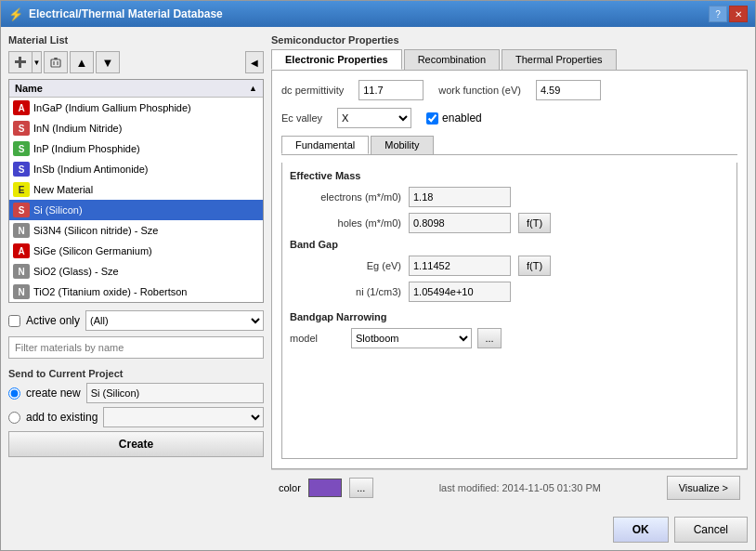 This screenshot has width=756, height=551. I want to click on create-new-name-input, so click(175, 393).